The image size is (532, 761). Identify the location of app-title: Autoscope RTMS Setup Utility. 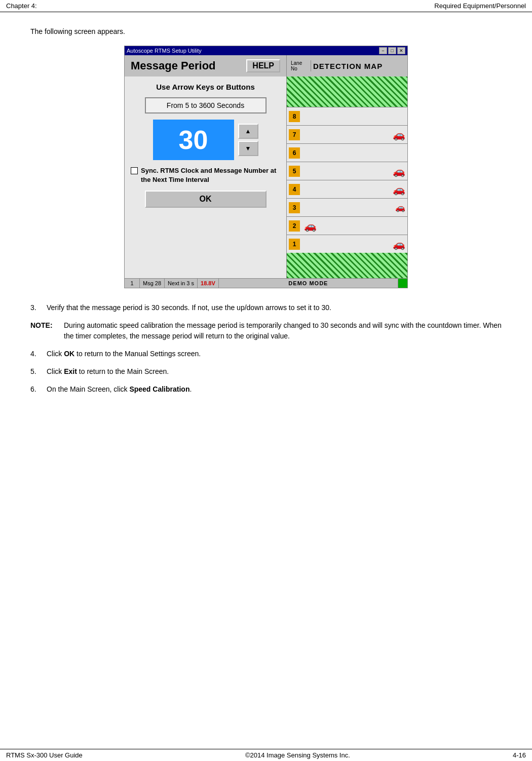
(164, 51).